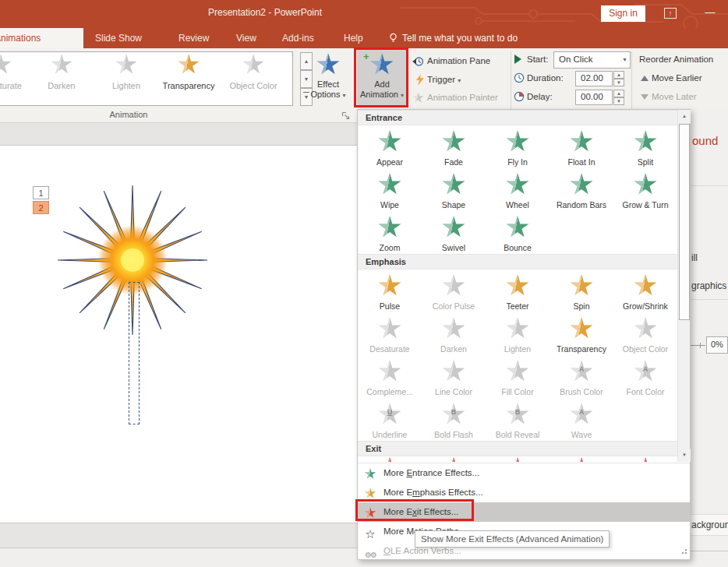  Describe the element at coordinates (645, 146) in the screenshot. I see `effect-item-split: Split` at that location.